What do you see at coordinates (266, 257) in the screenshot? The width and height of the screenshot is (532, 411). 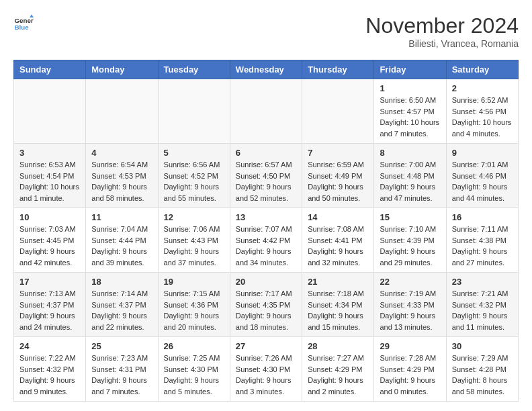 I see `daylight-hours: Daylight: 9 hours and 34 minutes.` at bounding box center [266, 257].